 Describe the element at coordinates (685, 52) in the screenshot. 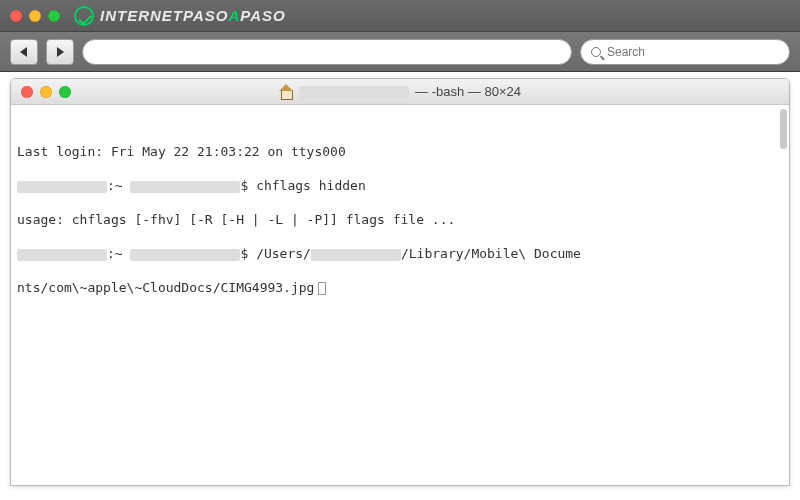

I see `search-field: Search` at that location.